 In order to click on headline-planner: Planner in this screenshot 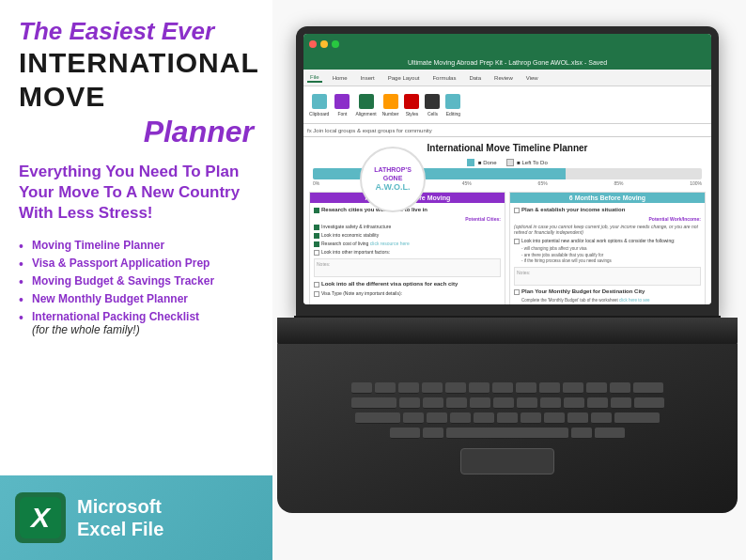, I will do `click(136, 132)`.